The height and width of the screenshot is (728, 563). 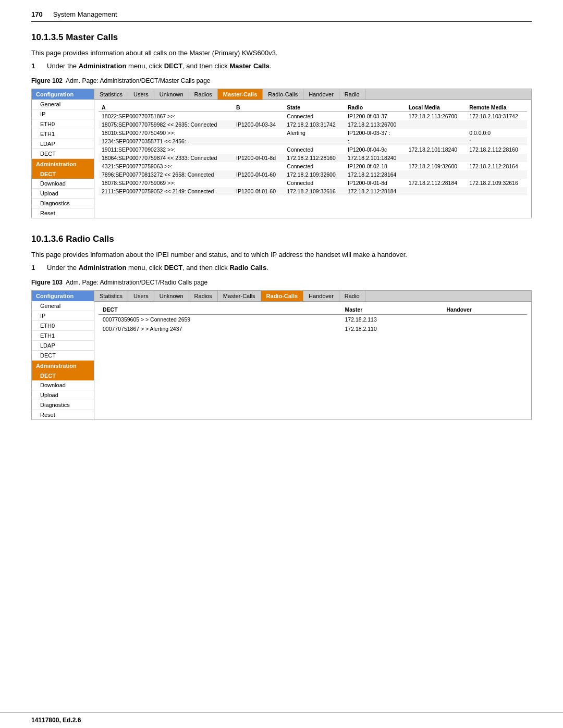 I want to click on sidebar1-ip: IP, so click(x=63, y=115).